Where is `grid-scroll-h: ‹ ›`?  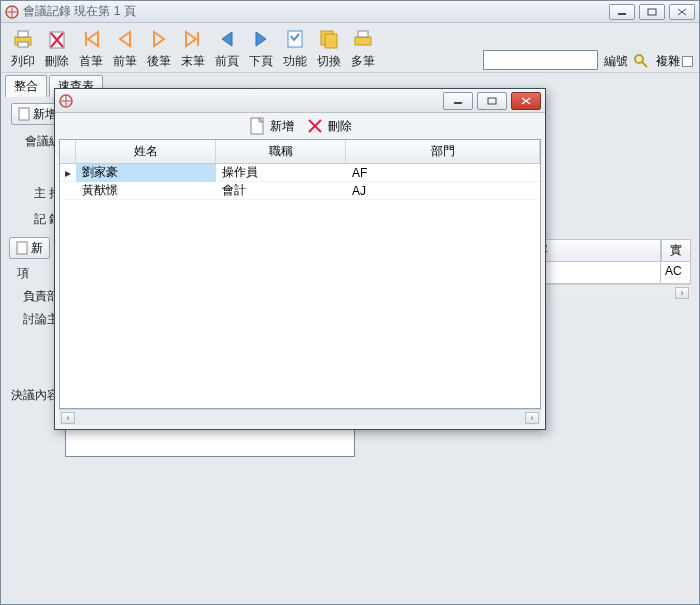
grid-scroll-h: ‹ › is located at coordinates (300, 417).